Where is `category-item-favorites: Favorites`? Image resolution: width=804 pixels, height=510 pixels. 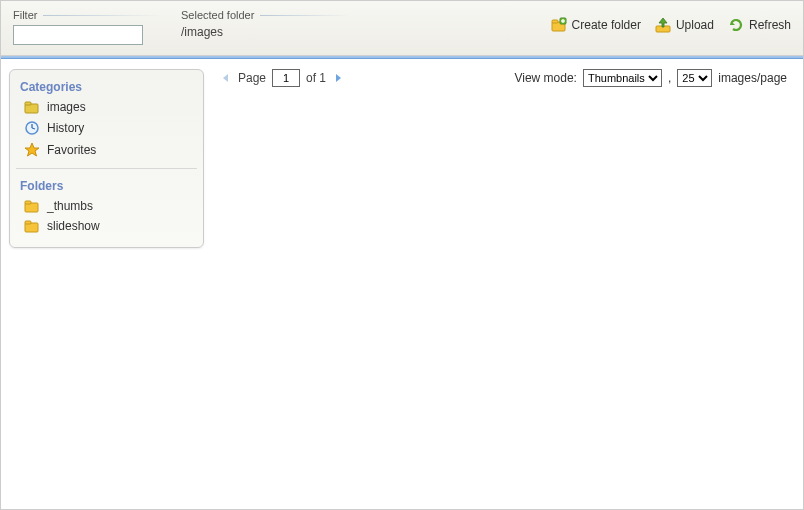
category-item-favorites: Favorites is located at coordinates (108, 150).